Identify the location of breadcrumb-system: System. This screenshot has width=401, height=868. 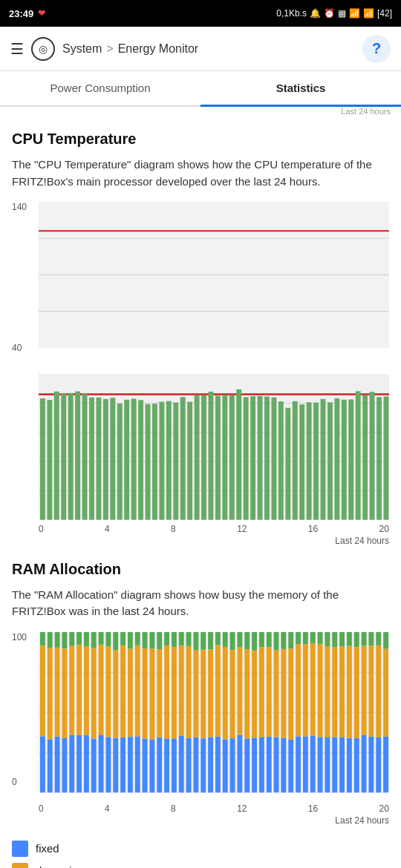
(82, 49).